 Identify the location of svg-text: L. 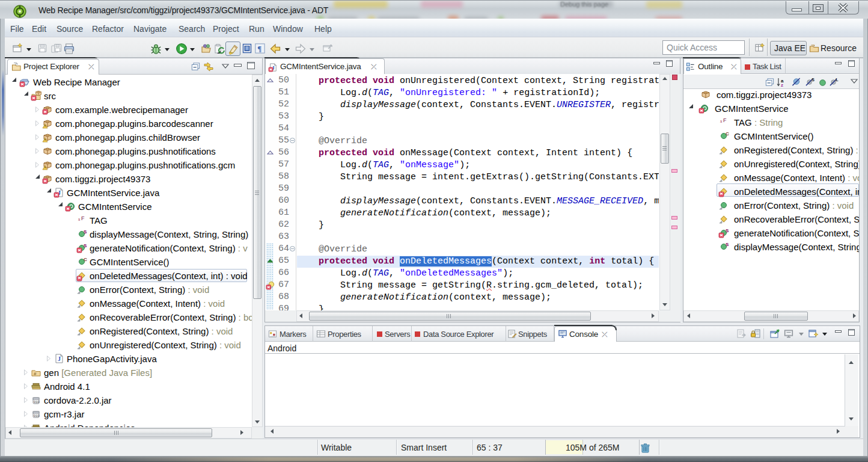
(837, 79).